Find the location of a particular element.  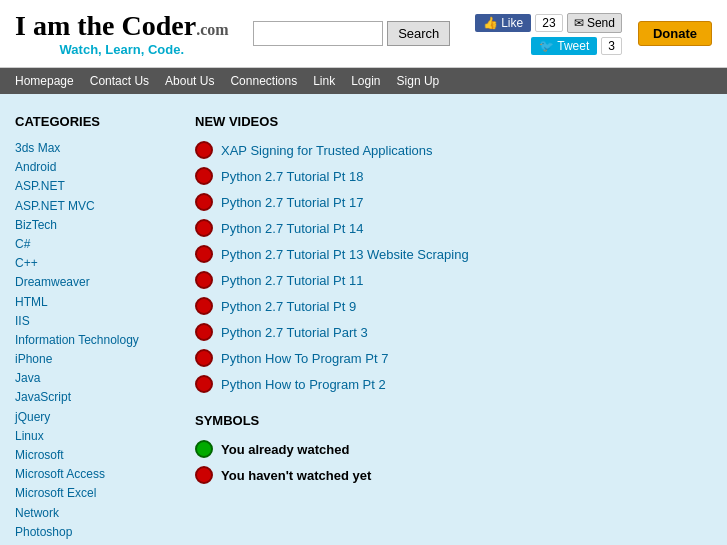

symbols-heading: SYMBOLS is located at coordinates (454, 420).